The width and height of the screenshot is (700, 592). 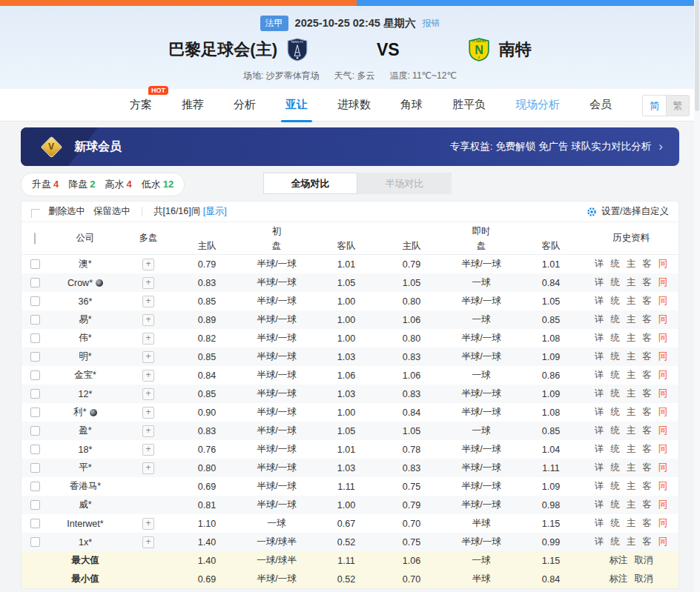 I want to click on settings-control: 设置/选择自定义, so click(x=627, y=212).